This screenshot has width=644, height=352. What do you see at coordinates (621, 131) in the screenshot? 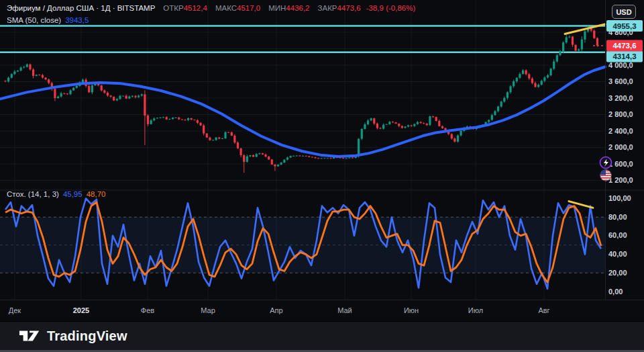
I see `price-tick-label: 2 400,0` at bounding box center [621, 131].